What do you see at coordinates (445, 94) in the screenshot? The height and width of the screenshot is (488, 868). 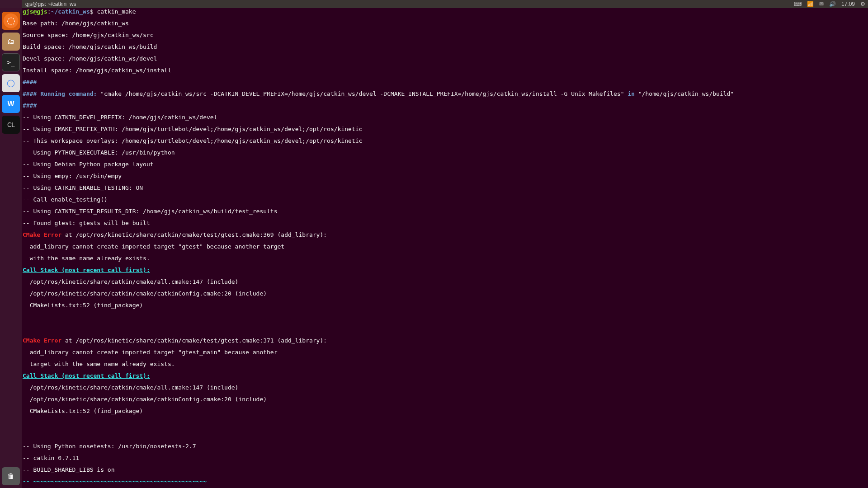 I see `running-command-line: #### Running command: "cmake /home/gjs/c…` at bounding box center [445, 94].